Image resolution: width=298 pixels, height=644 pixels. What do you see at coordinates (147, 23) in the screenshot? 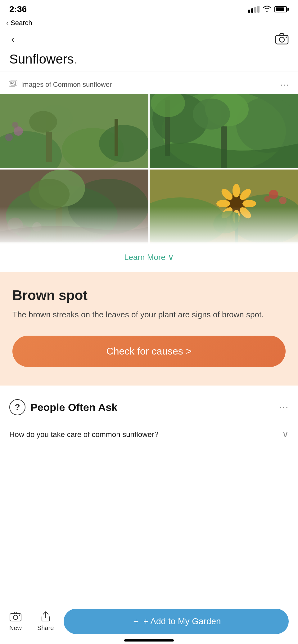
I see `back-search-link: ‹ Search` at bounding box center [147, 23].